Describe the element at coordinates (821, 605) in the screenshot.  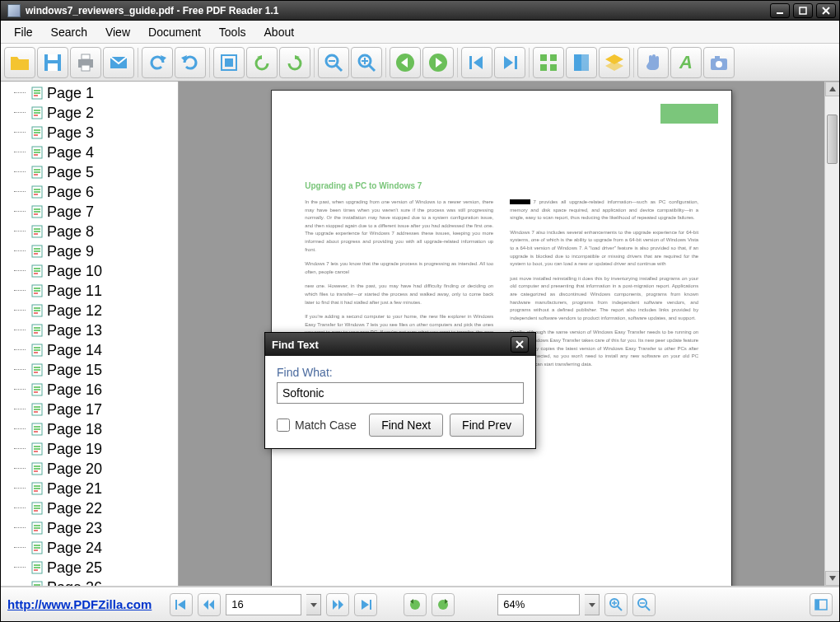
I see `toggle-sidebar-button` at that location.